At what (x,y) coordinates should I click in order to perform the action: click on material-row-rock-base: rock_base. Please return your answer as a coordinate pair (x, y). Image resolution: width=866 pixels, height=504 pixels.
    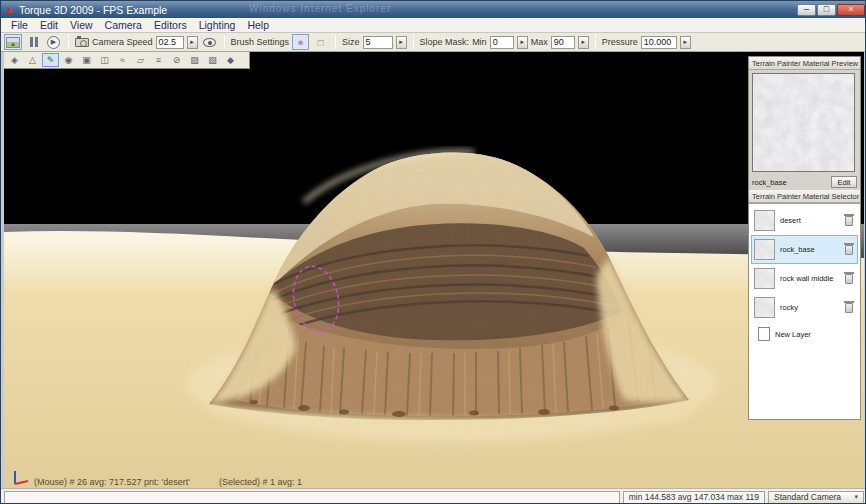
    Looking at the image, I should click on (804, 250).